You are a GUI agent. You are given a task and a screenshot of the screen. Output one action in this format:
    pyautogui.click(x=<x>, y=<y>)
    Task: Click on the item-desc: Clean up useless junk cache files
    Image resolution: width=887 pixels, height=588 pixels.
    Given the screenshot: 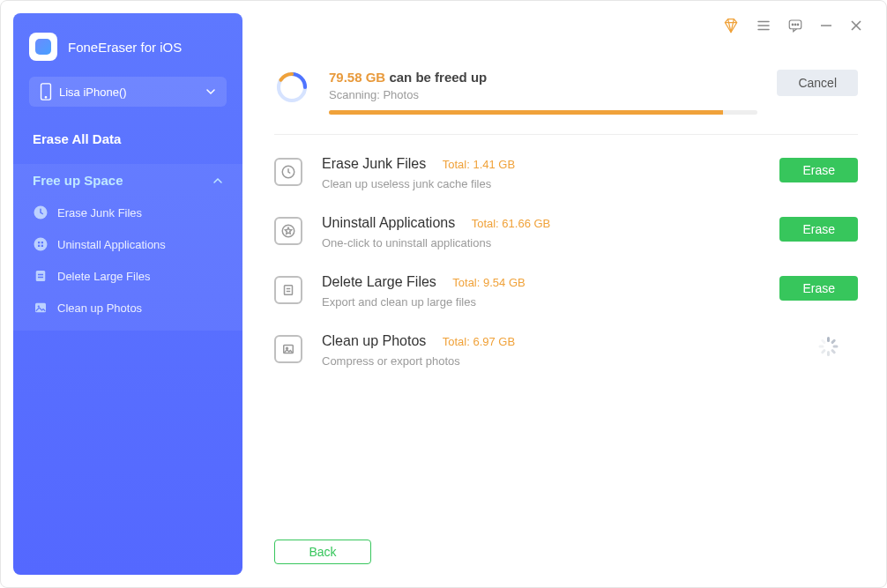 What is the action you would take?
    pyautogui.click(x=541, y=183)
    